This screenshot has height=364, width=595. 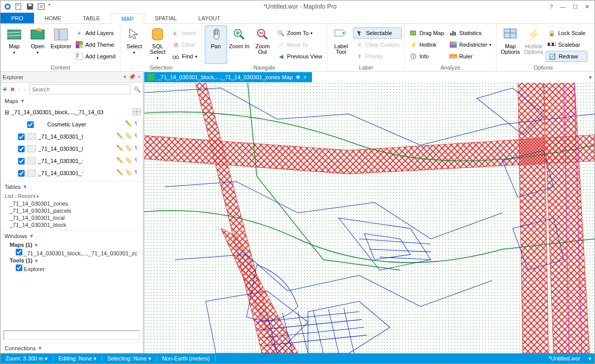 I want to click on status-dropdown-icon: ▾, so click(x=590, y=358).